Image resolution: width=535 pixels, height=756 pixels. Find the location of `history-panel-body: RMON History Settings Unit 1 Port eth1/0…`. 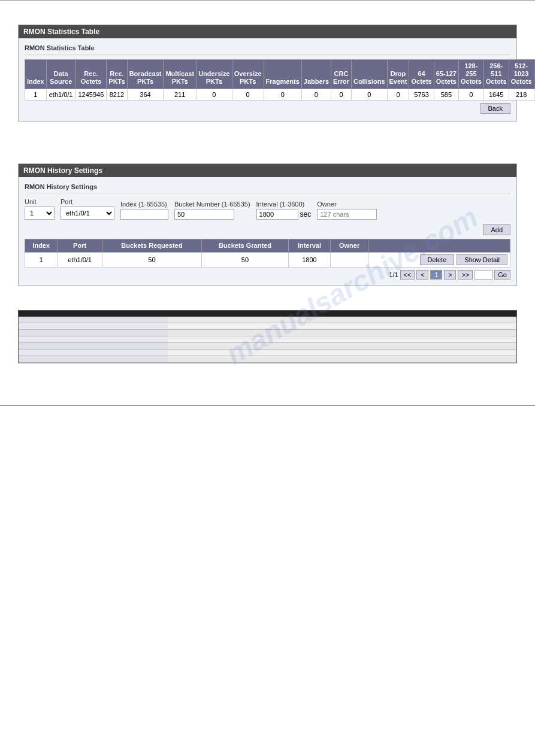

history-panel-body: RMON History Settings Unit 1 Port eth1/0… is located at coordinates (267, 231).